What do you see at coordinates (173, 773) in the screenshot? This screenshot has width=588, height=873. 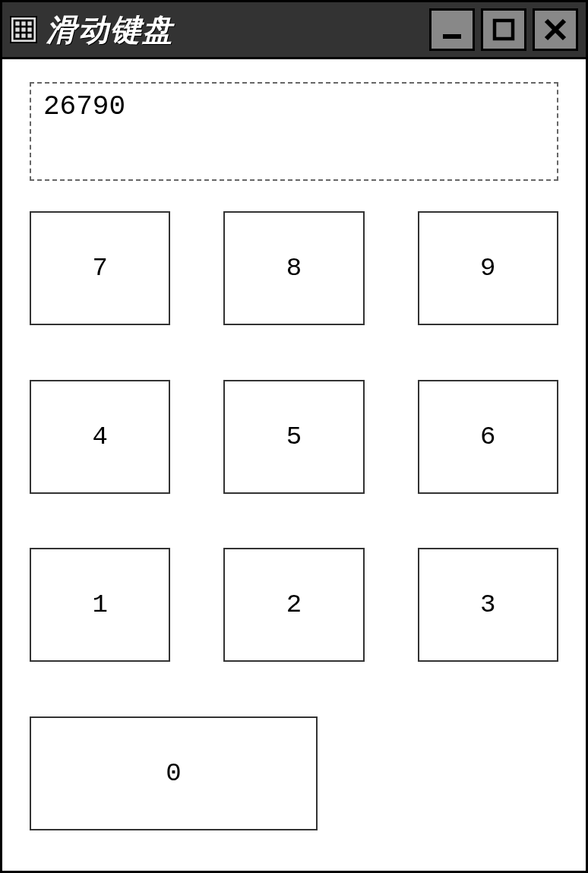 I see `key-0: 0` at bounding box center [173, 773].